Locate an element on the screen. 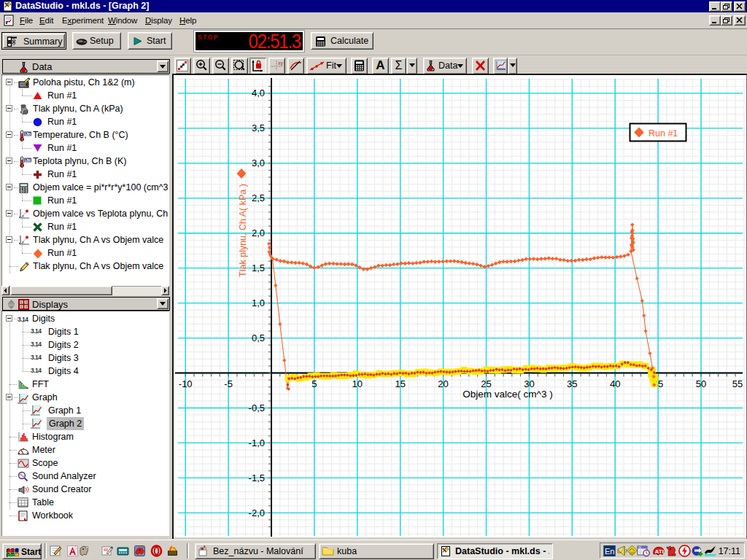 Image resolution: width=747 pixels, height=560 pixels. svg-text: -2,0 is located at coordinates (257, 513).